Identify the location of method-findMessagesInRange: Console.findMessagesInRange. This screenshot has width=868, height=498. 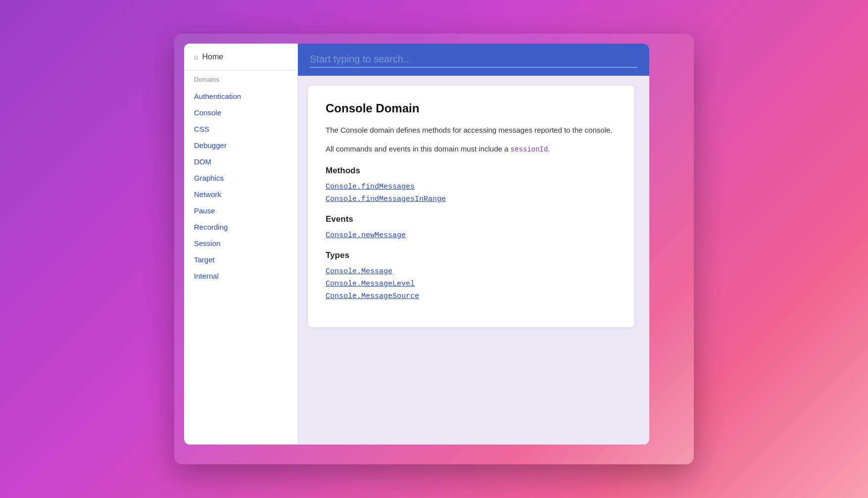
(471, 199).